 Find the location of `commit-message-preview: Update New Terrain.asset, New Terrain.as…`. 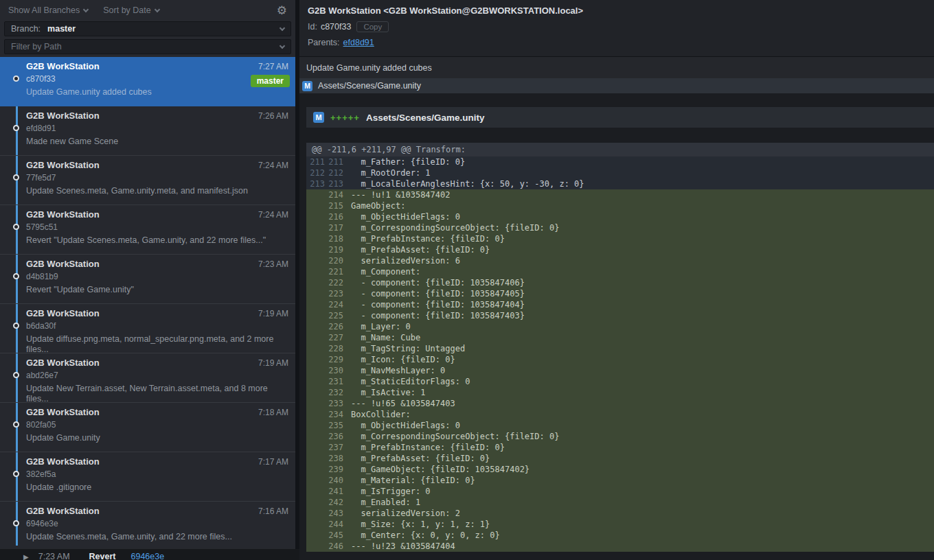

commit-message-preview: Update New Terrain.asset, New Terrain.as… is located at coordinates (157, 393).